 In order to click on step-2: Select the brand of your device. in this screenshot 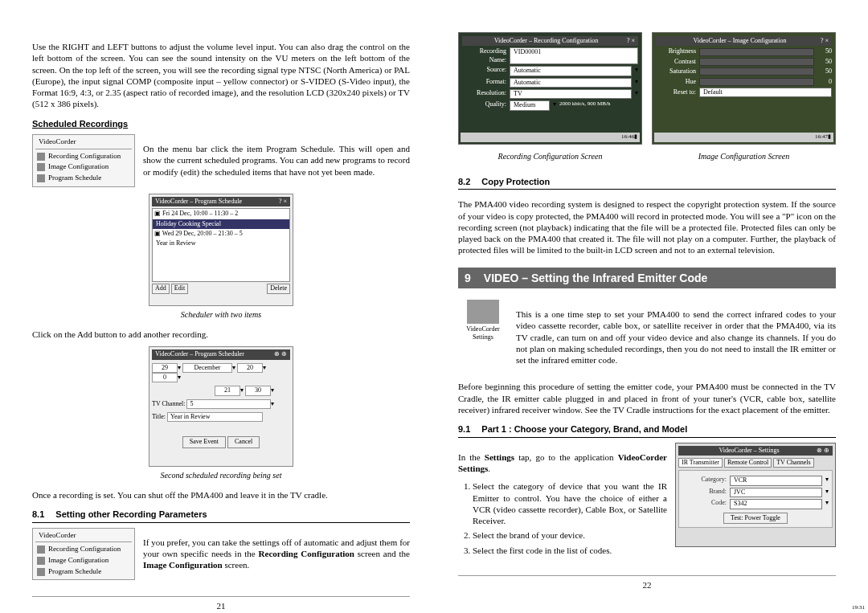, I will do `click(570, 535)`.